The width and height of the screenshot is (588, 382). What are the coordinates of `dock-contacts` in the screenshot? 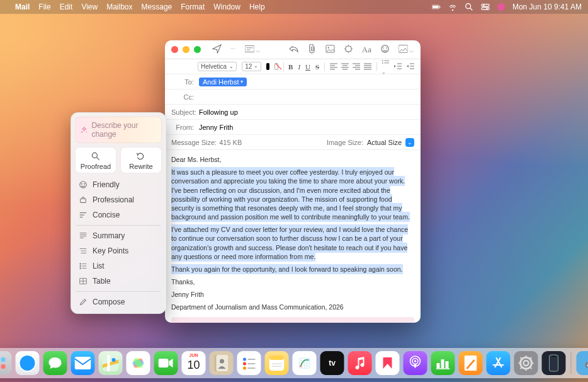 It's located at (222, 363).